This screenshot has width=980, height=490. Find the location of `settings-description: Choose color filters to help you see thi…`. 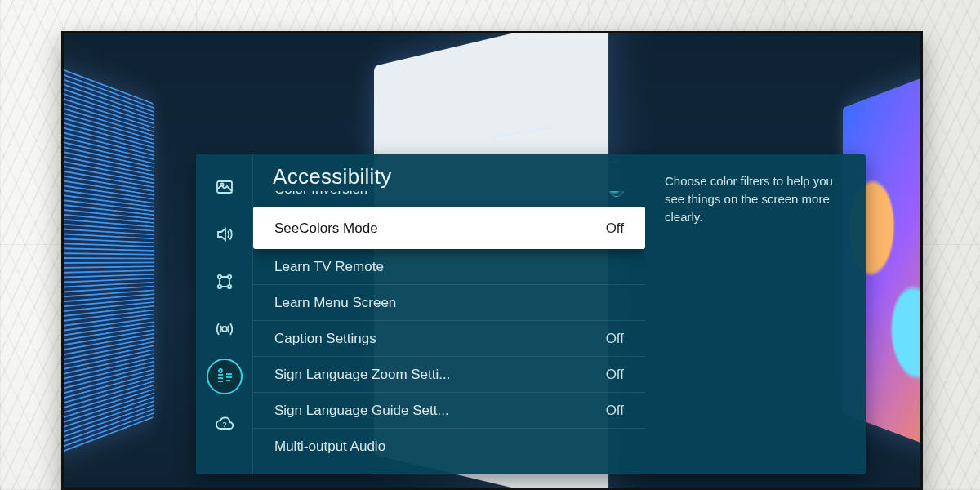

settings-description: Choose color filters to help you see thi… is located at coordinates (755, 314).